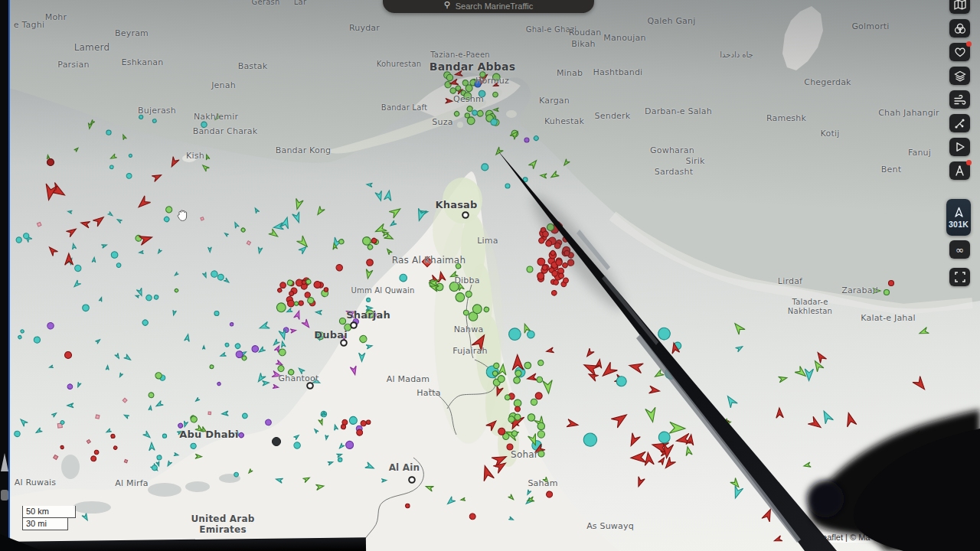 The height and width of the screenshot is (551, 980). Describe the element at coordinates (718, 439) in the screenshot. I see `pen-highlight` at that location.